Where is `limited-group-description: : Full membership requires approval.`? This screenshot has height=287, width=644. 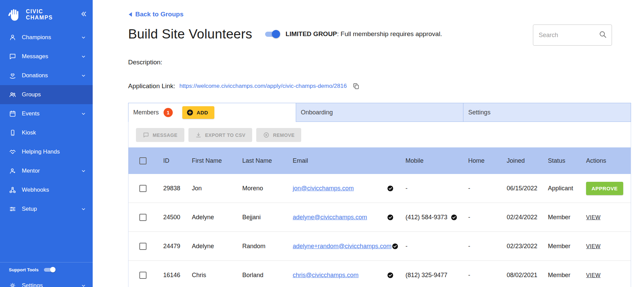 limited-group-description: : Full membership requires approval. is located at coordinates (389, 34).